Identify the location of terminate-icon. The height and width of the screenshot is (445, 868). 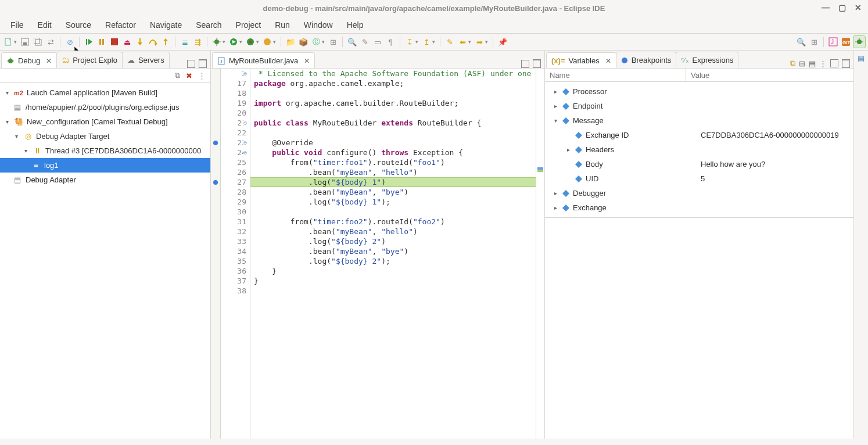
(114, 42).